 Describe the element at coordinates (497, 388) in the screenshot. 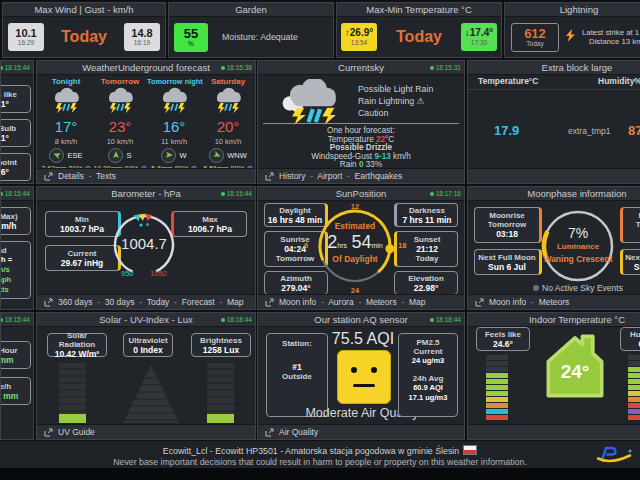

I see `indoor-temp-scale-bar` at that location.